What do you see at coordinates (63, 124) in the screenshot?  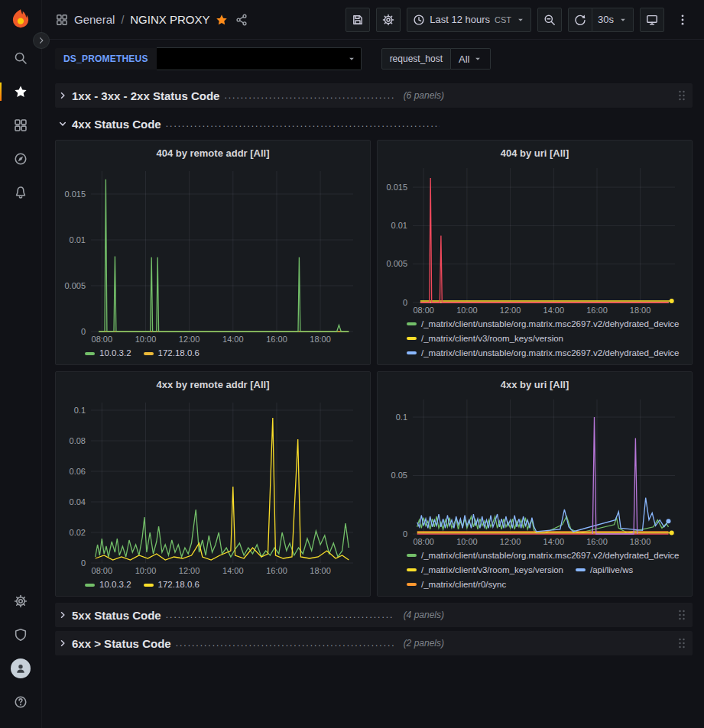 I see `chevron-down-icon` at bounding box center [63, 124].